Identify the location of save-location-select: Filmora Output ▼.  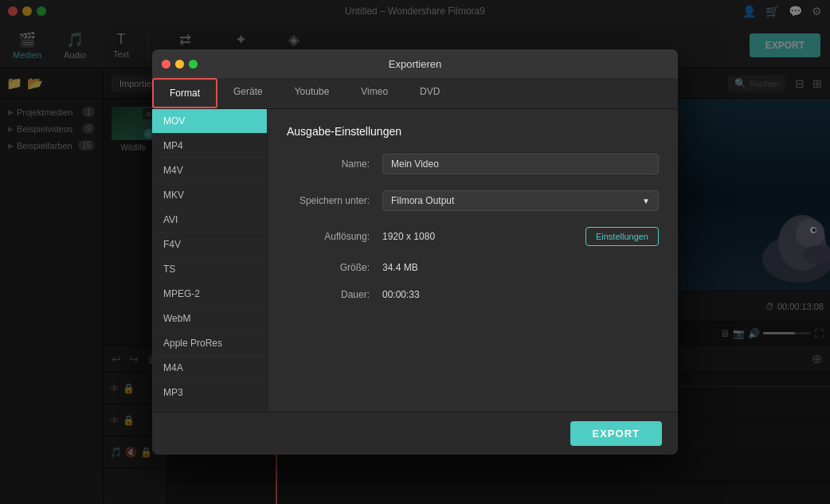
(521, 201).